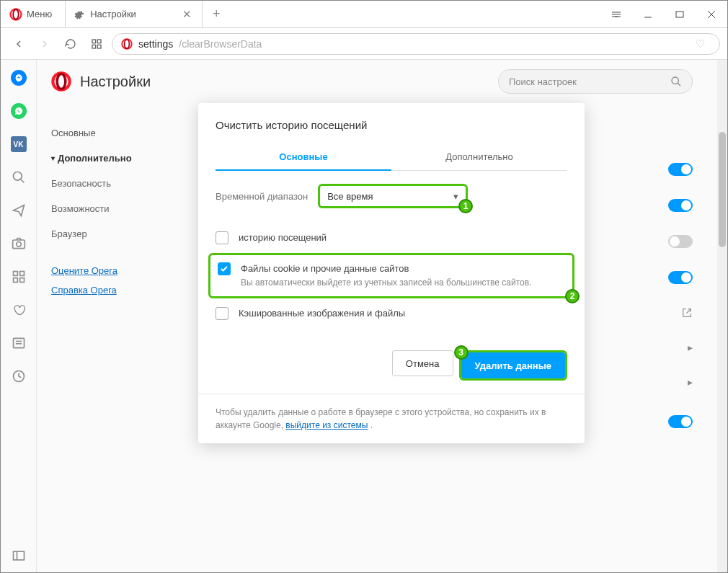 Image resolution: width=728 pixels, height=573 pixels. I want to click on titlebar: Меню Настройки ✕ +, so click(364, 14).